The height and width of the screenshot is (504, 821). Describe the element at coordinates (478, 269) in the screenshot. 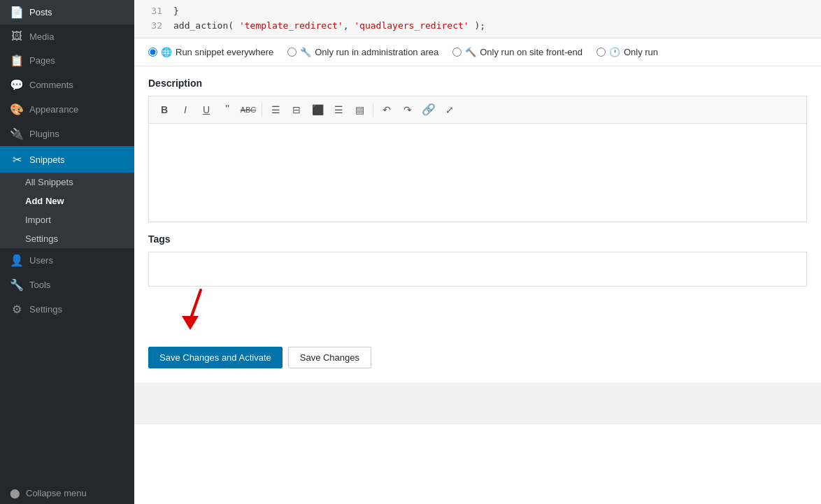

I see `tags-input` at that location.